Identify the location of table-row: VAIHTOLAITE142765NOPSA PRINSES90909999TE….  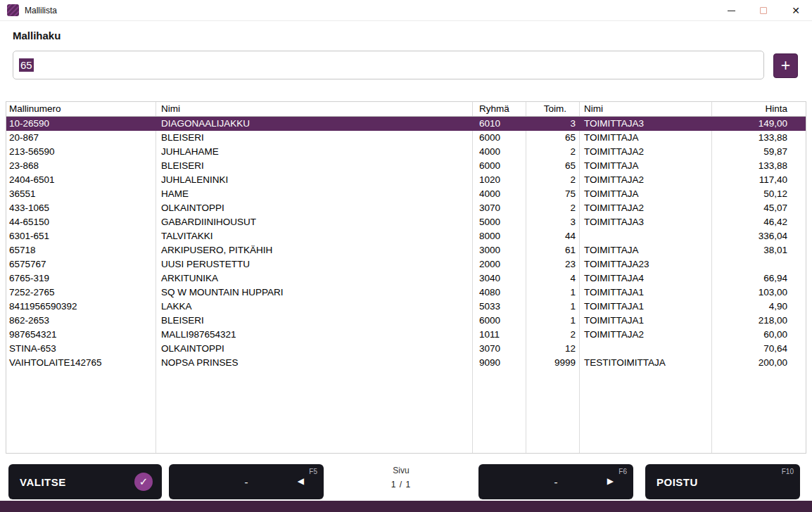
(406, 363).